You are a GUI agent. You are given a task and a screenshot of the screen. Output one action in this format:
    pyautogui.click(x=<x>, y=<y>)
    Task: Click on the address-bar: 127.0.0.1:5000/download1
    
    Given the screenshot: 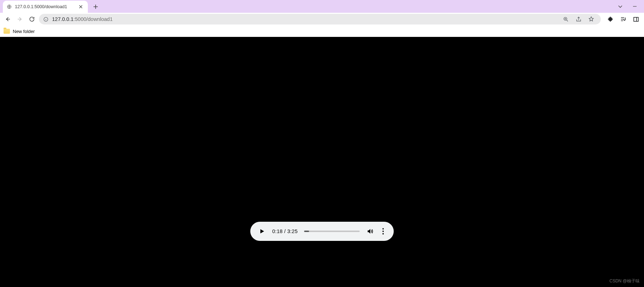 What is the action you would take?
    pyautogui.click(x=320, y=19)
    